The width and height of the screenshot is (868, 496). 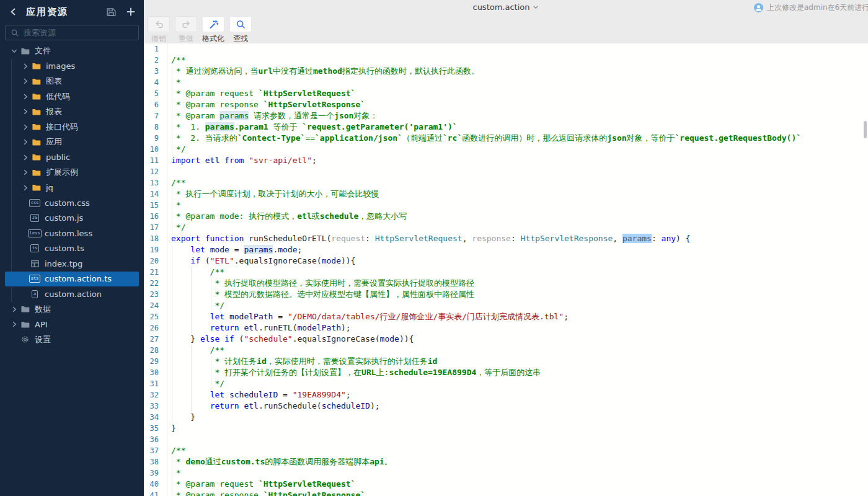 What do you see at coordinates (280, 462) in the screenshot?
I see `code-line-content: * demo通过custom.ts的脚本函数调用服务器端脚本api。` at bounding box center [280, 462].